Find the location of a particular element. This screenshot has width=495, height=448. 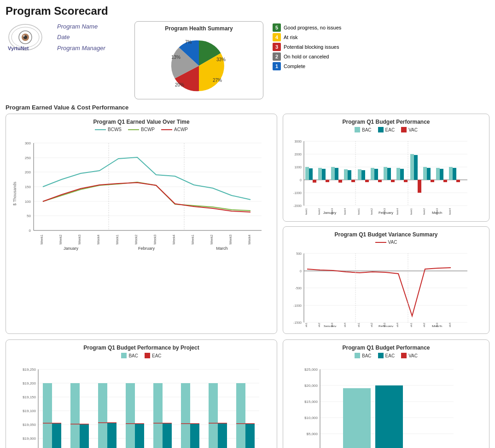

svg-text: -500 is located at coordinates (298, 288).